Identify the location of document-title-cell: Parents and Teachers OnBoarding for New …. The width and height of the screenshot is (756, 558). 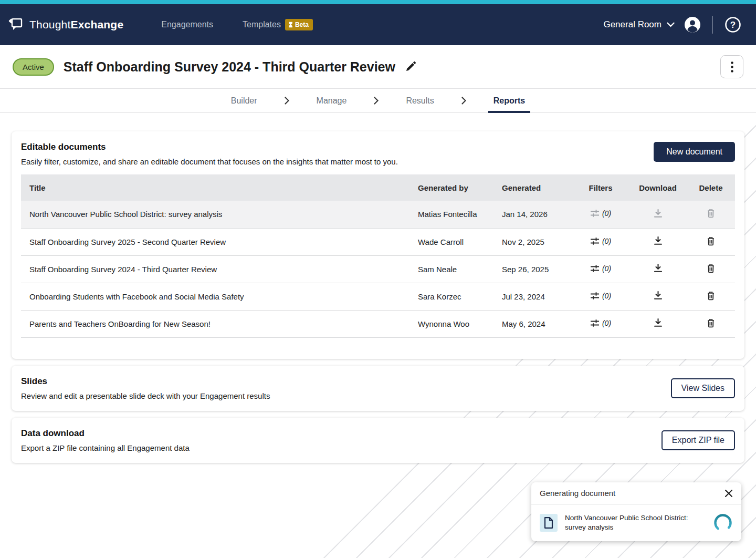
(215, 324).